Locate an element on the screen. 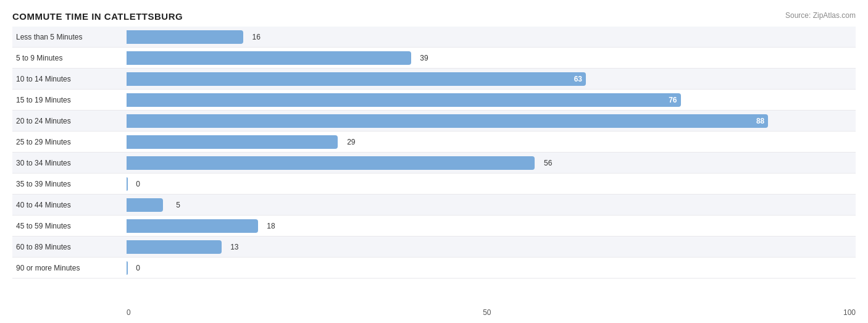  bar-row: 10 to 14 Minutes63 is located at coordinates (434, 79).